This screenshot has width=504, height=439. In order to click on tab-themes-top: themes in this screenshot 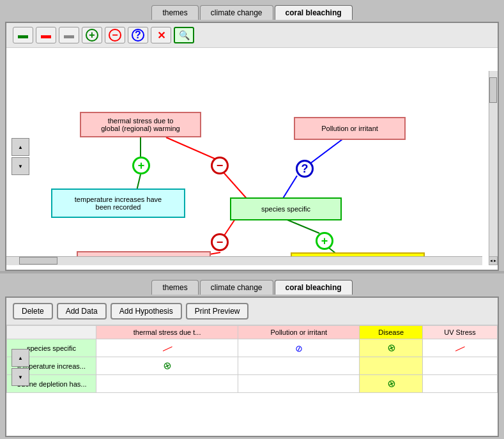, I will do `click(175, 13)`.